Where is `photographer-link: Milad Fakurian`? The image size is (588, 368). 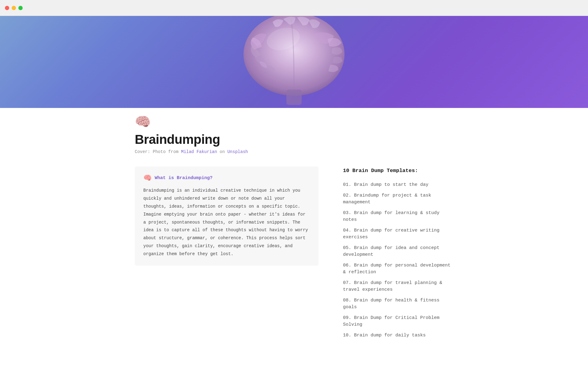 photographer-link: Milad Fakurian is located at coordinates (199, 152).